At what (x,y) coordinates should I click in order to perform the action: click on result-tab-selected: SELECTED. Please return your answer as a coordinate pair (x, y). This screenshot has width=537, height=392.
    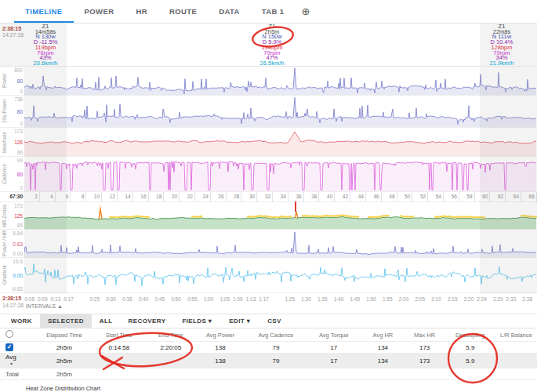
    Looking at the image, I should click on (66, 321).